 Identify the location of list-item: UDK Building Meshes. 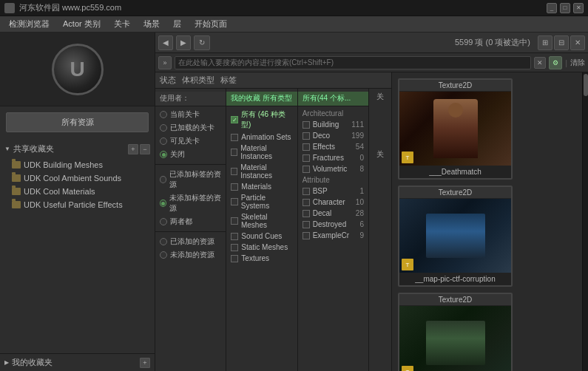
(77, 165).